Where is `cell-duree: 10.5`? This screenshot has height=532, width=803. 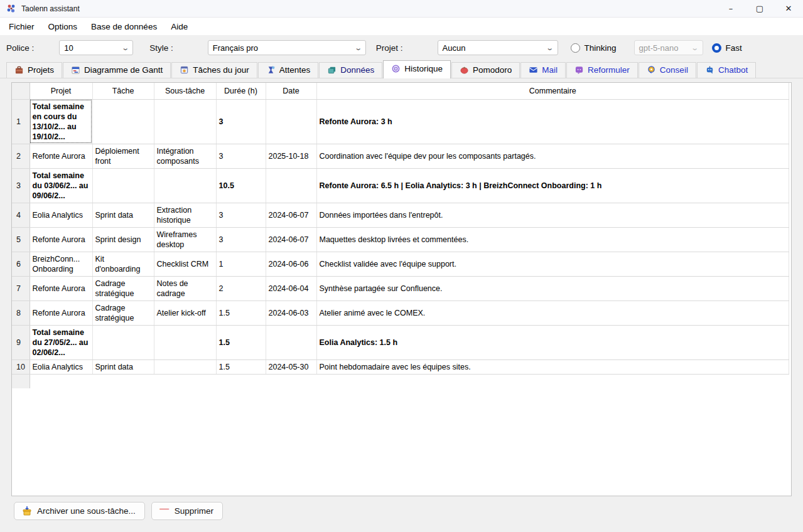
cell-duree: 10.5 is located at coordinates (241, 186).